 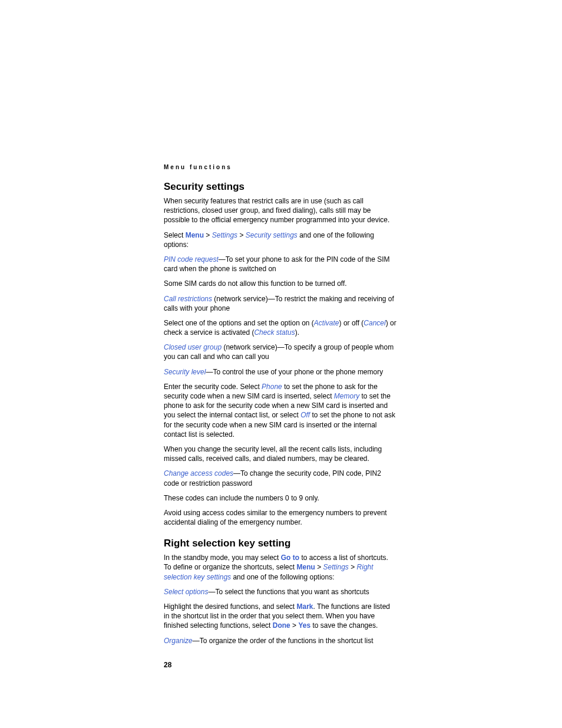 I want to click on text: to save the changes., so click(x=344, y=625).